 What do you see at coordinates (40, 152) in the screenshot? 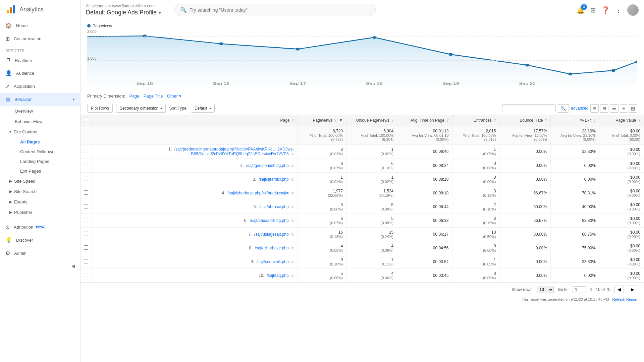
I see `sidebar-item-content-drilldown: Content Drilldown` at bounding box center [40, 152].